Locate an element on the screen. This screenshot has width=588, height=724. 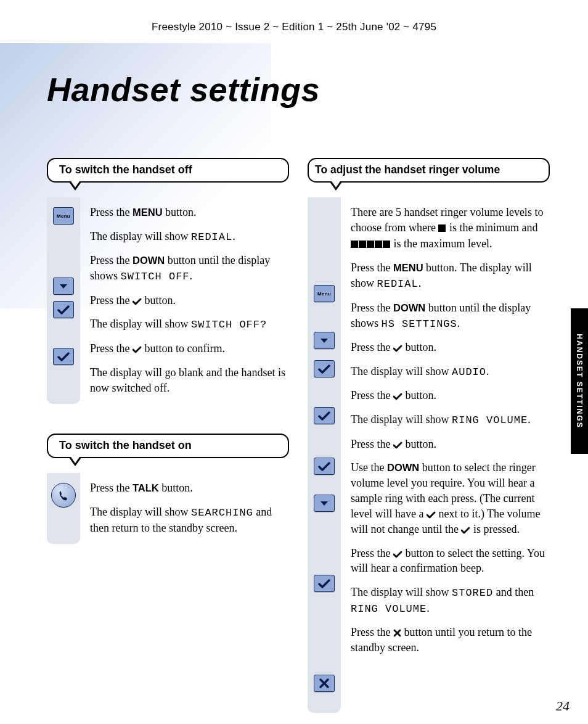
cross-icon is located at coordinates (397, 633).